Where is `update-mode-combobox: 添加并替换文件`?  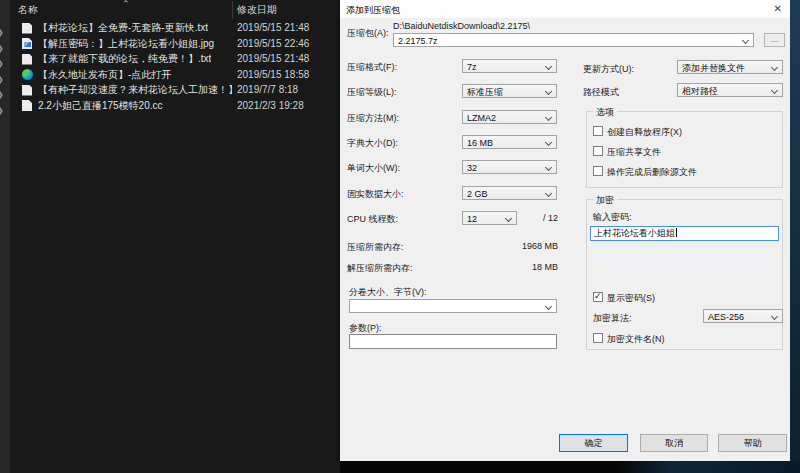 update-mode-combobox: 添加并替换文件 is located at coordinates (730, 67).